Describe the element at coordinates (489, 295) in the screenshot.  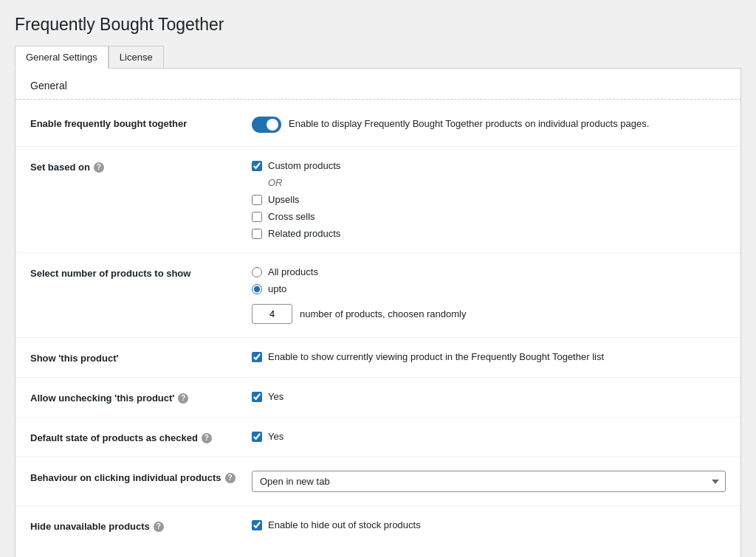
I see `content-select-number: All products upto number of products, ch…` at that location.